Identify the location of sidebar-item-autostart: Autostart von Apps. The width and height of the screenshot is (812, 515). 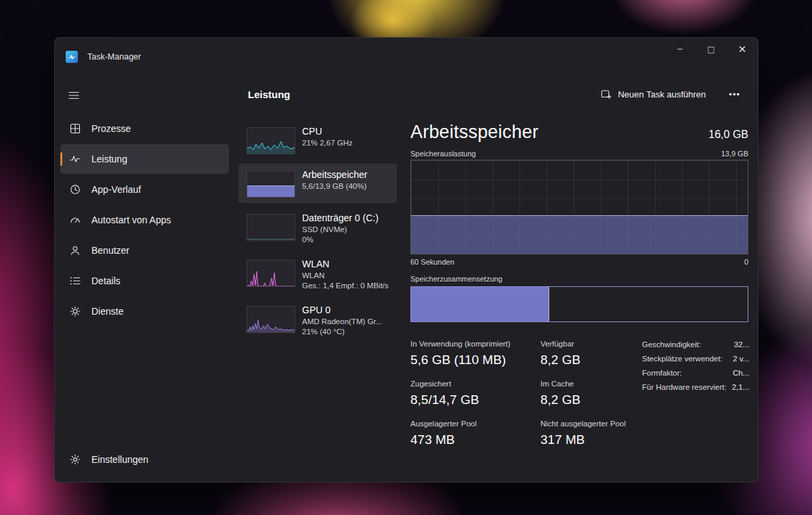
(145, 220).